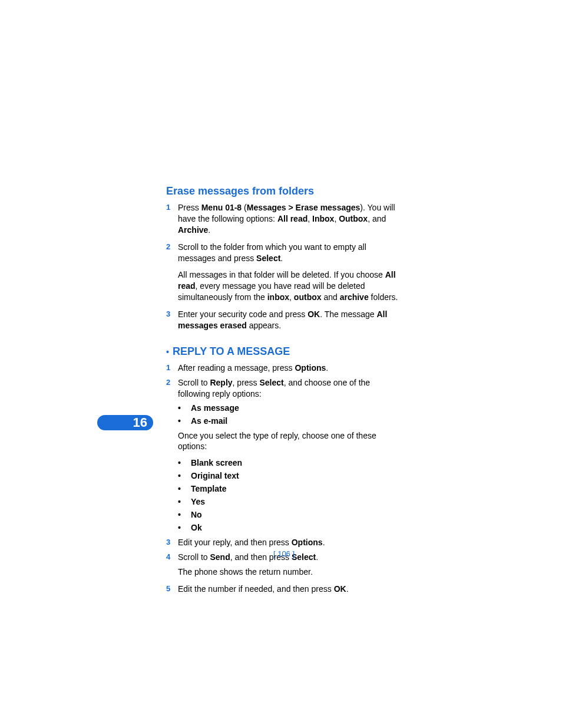 This screenshot has width=562, height=728. What do you see at coordinates (290, 463) in the screenshot?
I see `bullet-item: •Blank screen` at bounding box center [290, 463].